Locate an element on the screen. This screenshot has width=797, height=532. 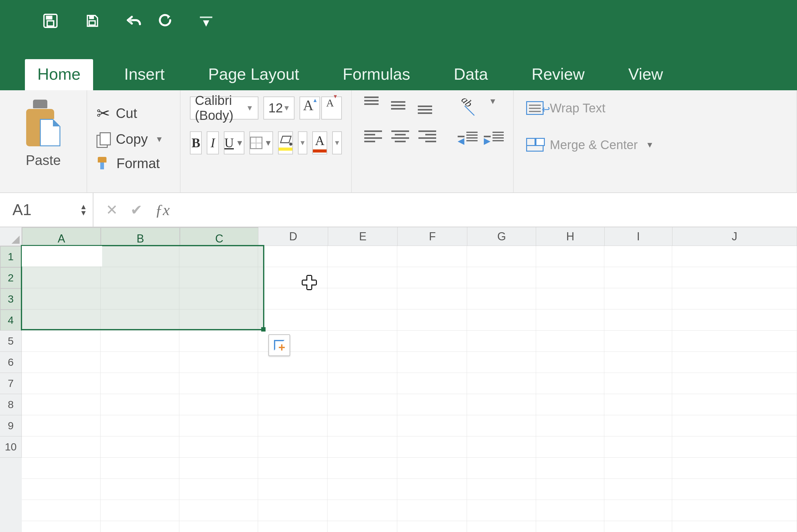
formula-input is located at coordinates (490, 210).